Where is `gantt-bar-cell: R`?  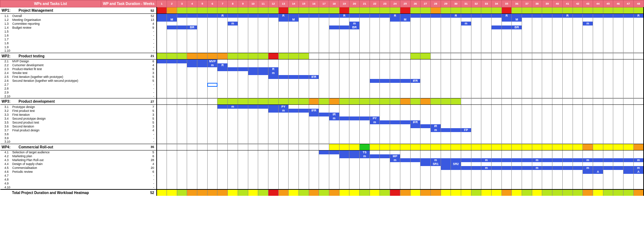 gantt-bar-cell: R is located at coordinates (284, 16).